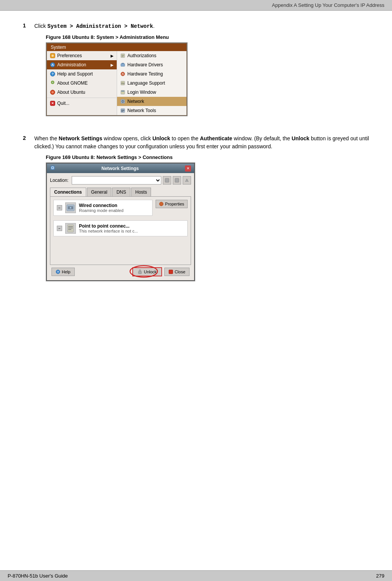  I want to click on menu-item-quit: ✕ Quit..., so click(82, 103).